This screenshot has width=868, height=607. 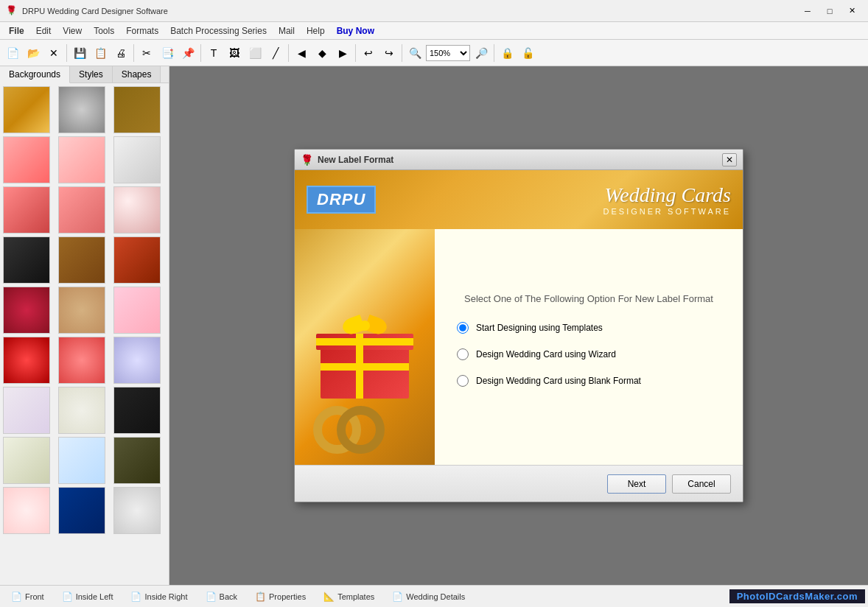 I want to click on tab-back-label: Back, so click(x=228, y=597).